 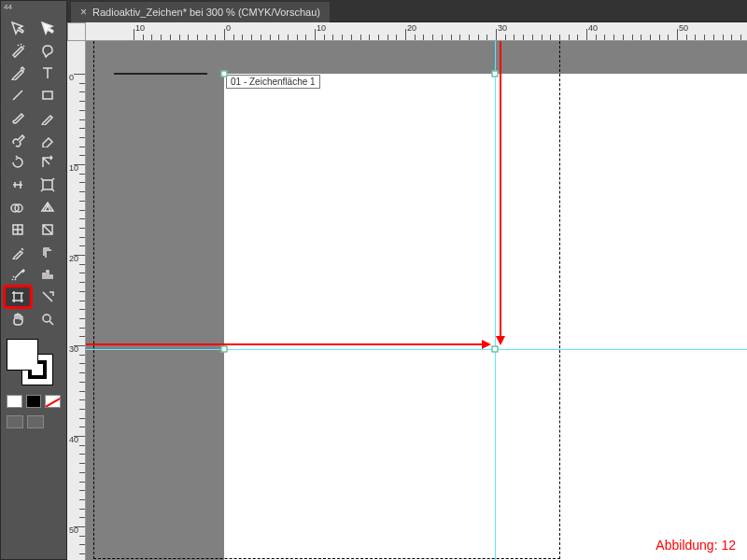 I want to click on line-segment-icon, so click(x=18, y=95).